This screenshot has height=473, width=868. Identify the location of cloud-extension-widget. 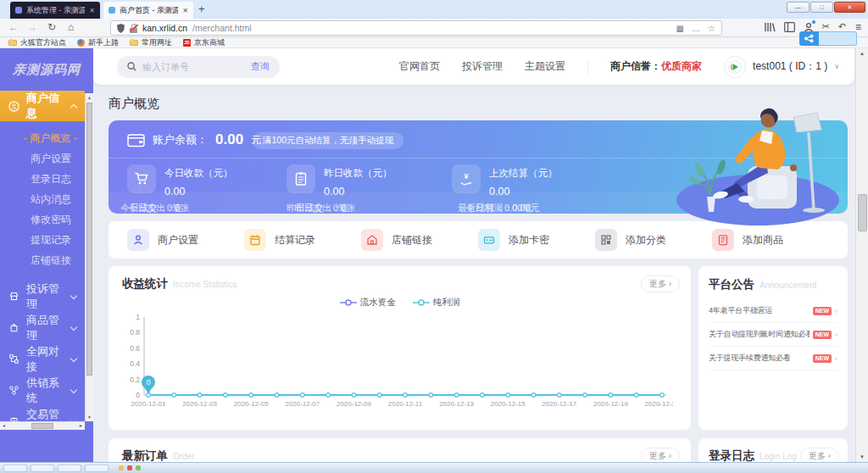
(828, 39).